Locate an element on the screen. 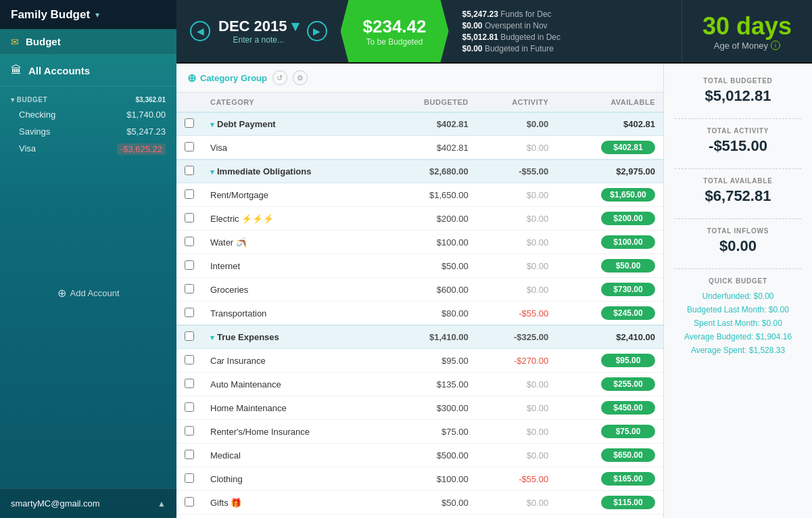  sidebar-account-item: Checking$1,740.00 is located at coordinates (88, 115).